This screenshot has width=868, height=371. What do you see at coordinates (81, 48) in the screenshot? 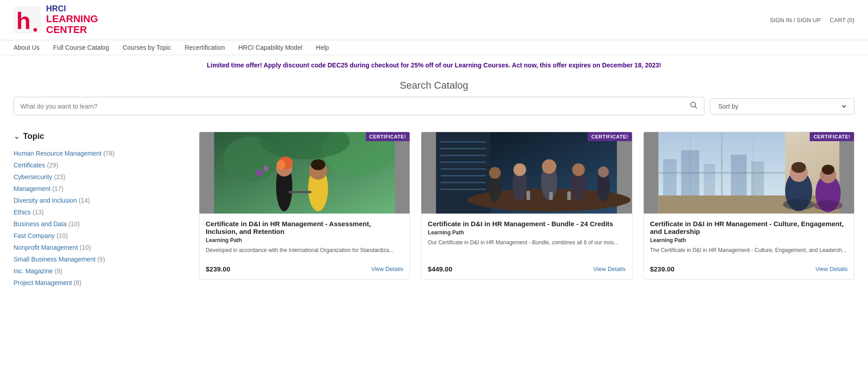
I see `nav-full-course-catalog: Full Course Catalog` at bounding box center [81, 48].